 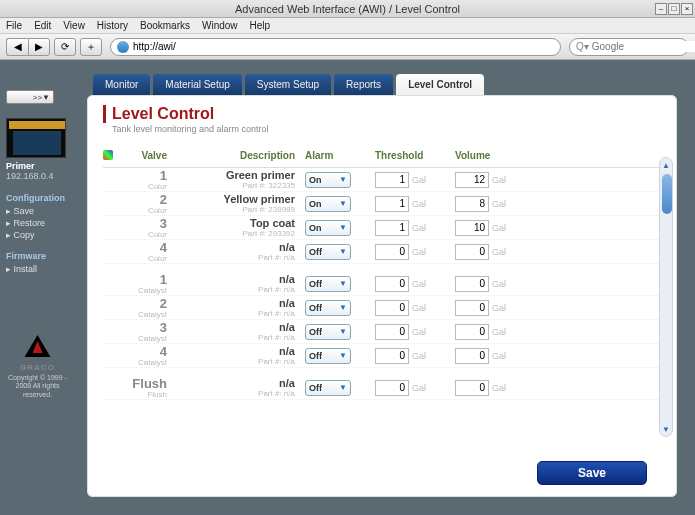 I want to click on menu-bar: FileEditViewHistoryBookmarksWindowHelp, so click(x=348, y=26).